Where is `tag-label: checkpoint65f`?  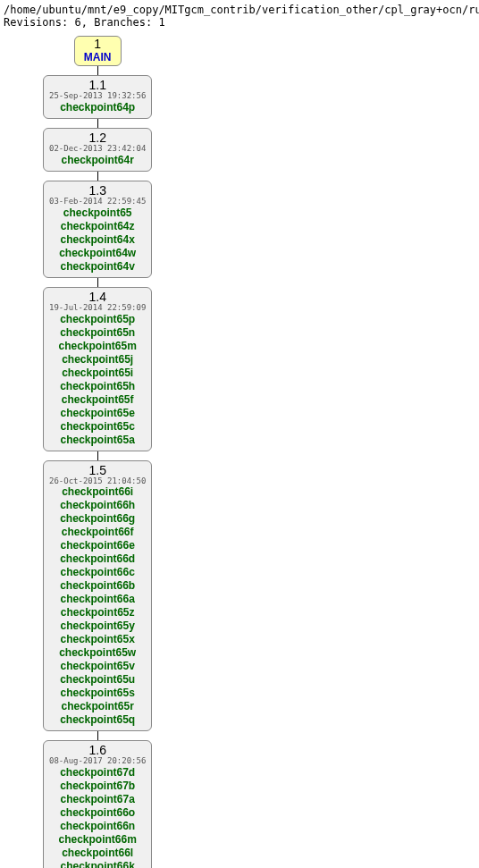
tag-label: checkpoint65f is located at coordinates (97, 400).